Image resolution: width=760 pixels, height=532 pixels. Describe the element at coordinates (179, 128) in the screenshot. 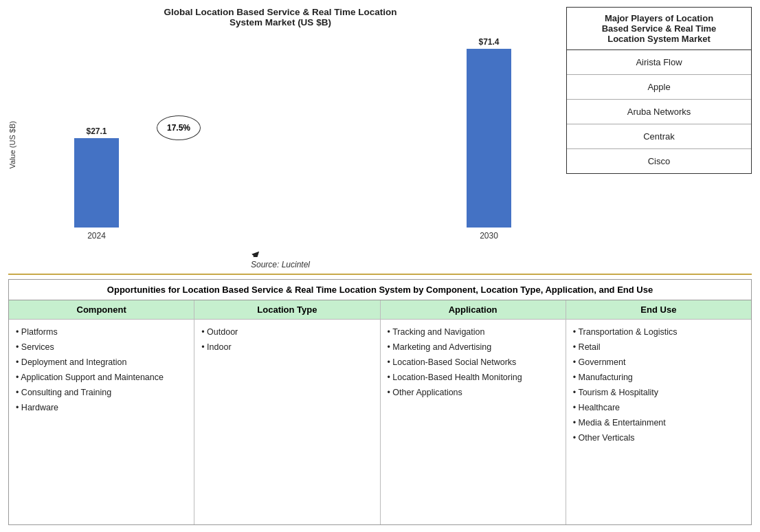

I see `cagr-annotation: 17.5%` at that location.